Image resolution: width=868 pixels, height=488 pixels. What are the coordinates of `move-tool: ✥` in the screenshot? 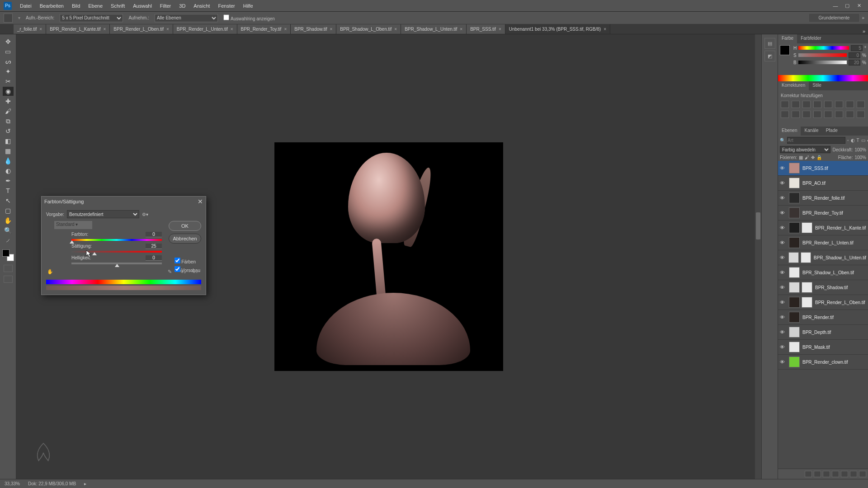 It's located at (8, 42).